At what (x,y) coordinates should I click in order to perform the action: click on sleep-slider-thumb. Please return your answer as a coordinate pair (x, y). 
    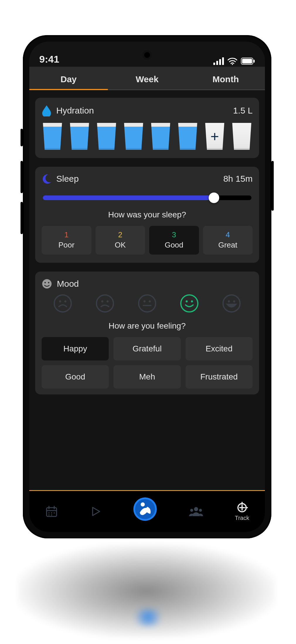
    Looking at the image, I should click on (214, 198).